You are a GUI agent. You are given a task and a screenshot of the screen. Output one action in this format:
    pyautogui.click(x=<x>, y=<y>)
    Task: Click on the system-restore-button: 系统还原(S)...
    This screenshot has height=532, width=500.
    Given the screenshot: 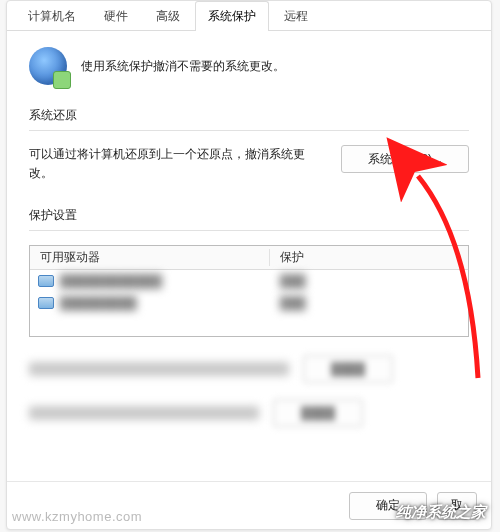 What is the action you would take?
    pyautogui.click(x=405, y=159)
    